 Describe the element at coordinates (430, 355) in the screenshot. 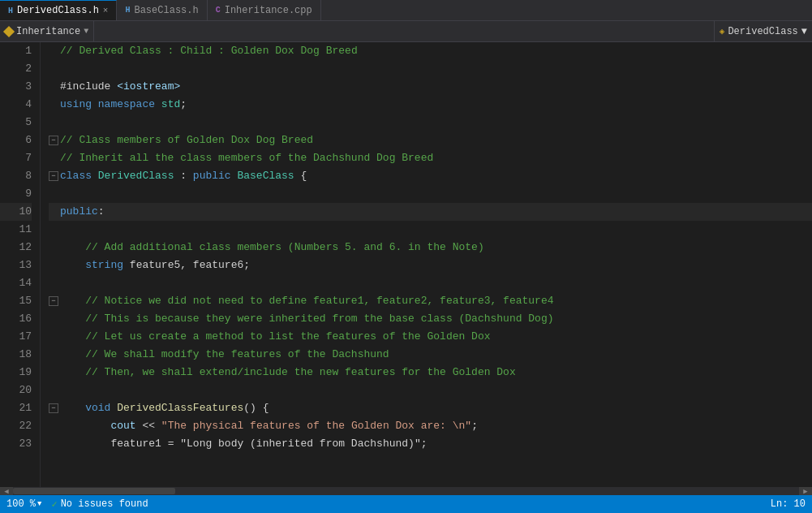

I see `code-line-18: // We shall modify the features of the D…` at that location.